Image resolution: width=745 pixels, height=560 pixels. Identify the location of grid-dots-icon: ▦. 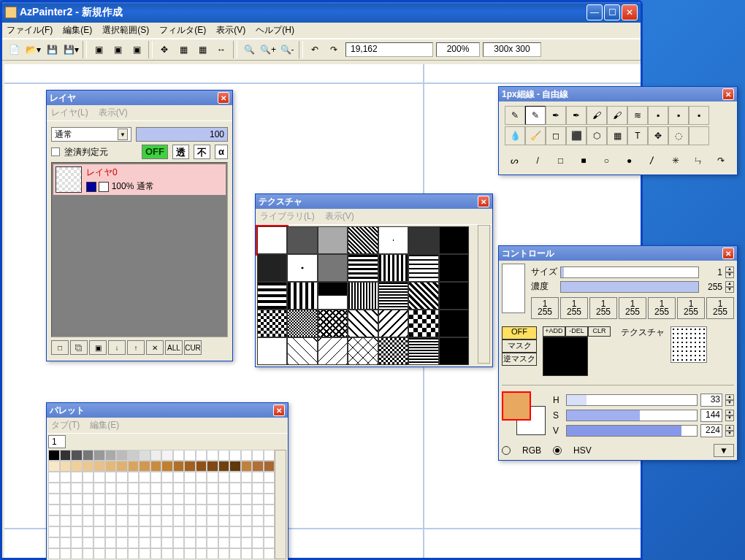
(183, 50).